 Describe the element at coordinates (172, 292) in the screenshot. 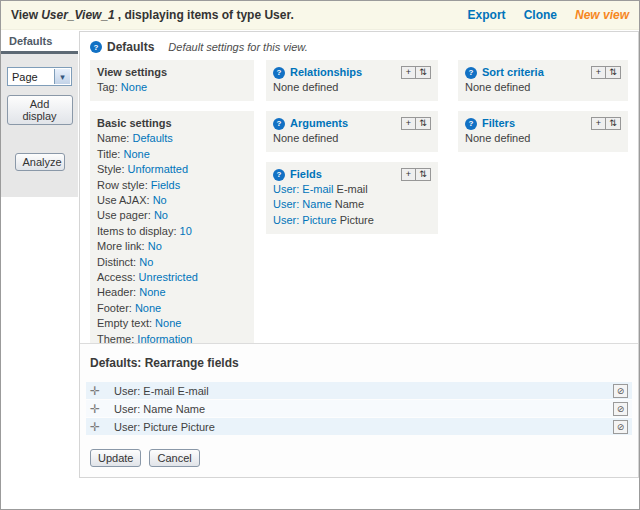

I see `setting-row: Header: None` at that location.